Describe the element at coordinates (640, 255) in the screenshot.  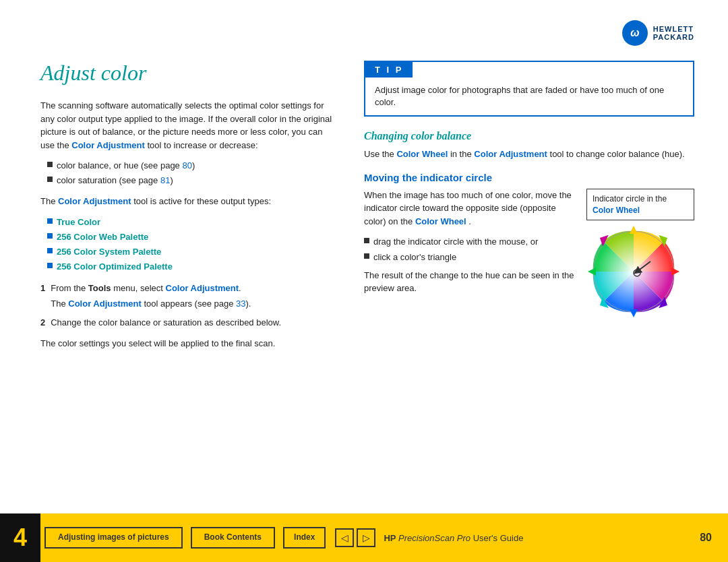
I see `color-wheel-side-panel: Indicator circle in the Color Wheel` at that location.